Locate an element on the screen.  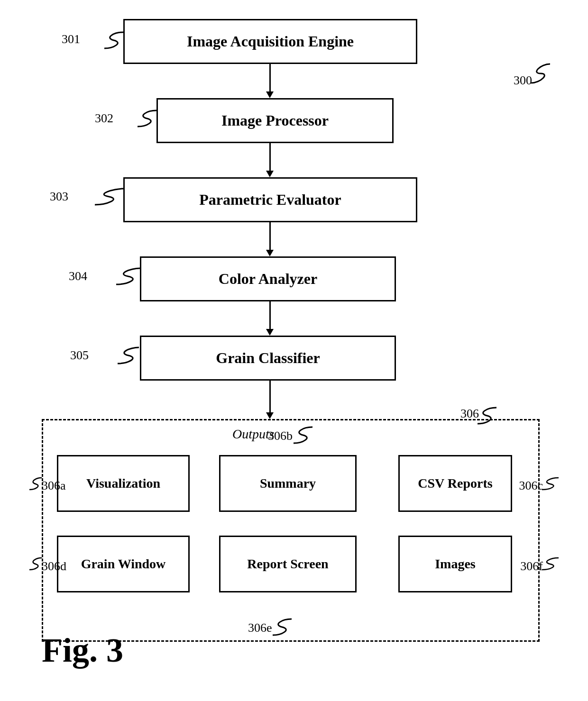
ref-306b: 306b is located at coordinates (280, 436).